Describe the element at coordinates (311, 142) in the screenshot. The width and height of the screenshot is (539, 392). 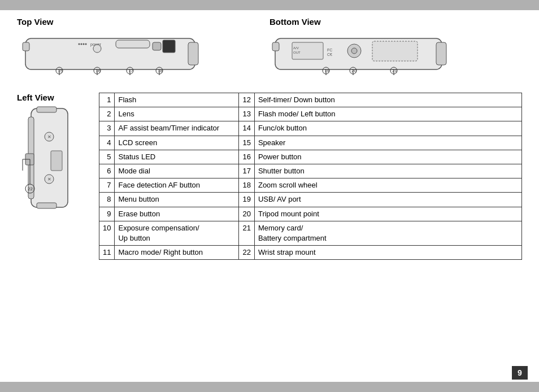
I see `table-row: 4 LCD screen 15 Speaker` at that location.